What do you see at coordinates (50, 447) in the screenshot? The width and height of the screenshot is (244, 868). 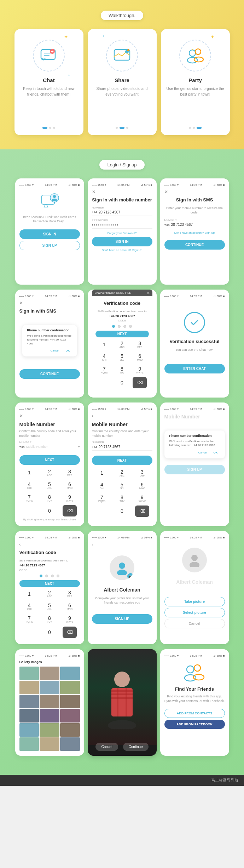 I see `mob1-number-row: +44 Mobile Number ▾` at bounding box center [50, 447].